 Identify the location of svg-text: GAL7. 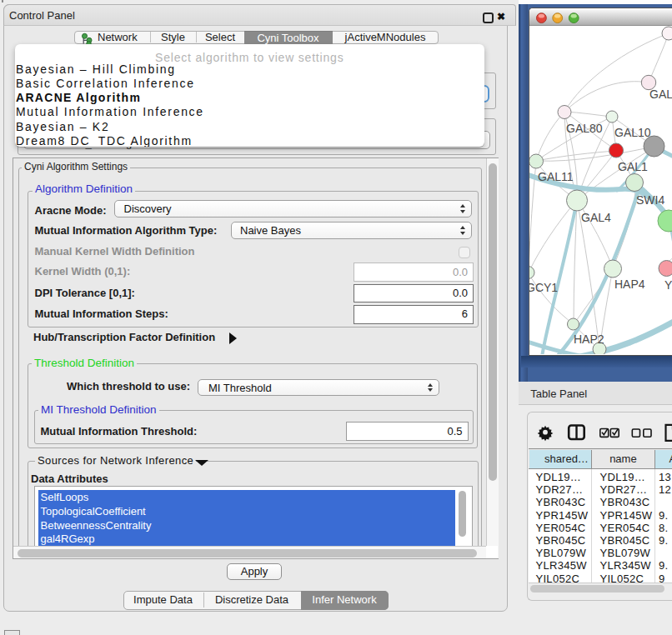
(660, 94).